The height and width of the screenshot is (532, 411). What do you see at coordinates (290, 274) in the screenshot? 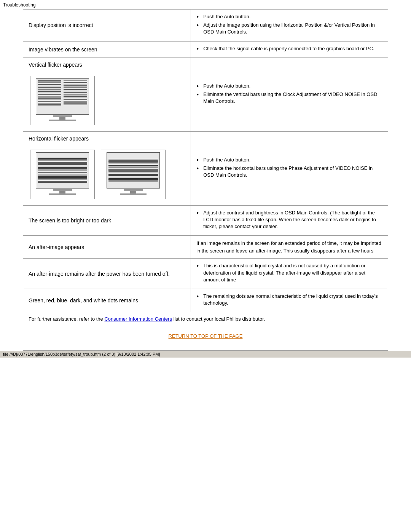
I see `solution-cell: This is characteristic of liquid crystal…` at bounding box center [290, 274].